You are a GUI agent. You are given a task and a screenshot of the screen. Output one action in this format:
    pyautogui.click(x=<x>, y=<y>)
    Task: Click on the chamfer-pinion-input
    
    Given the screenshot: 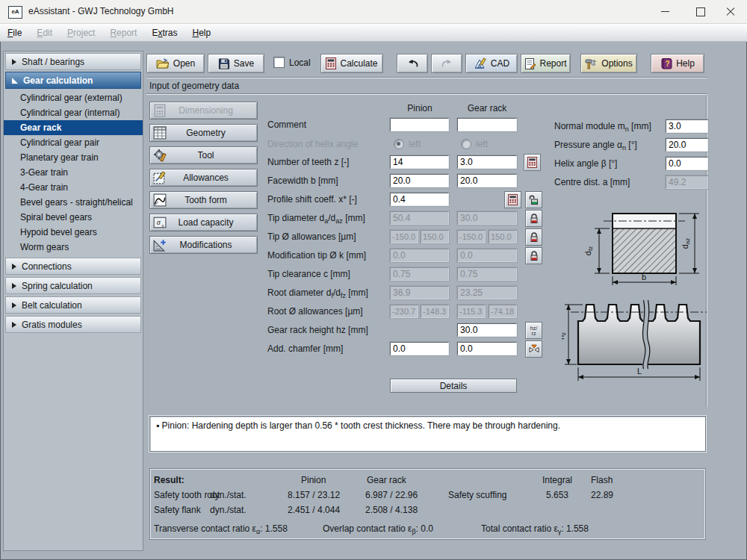 What is the action you would take?
    pyautogui.click(x=420, y=349)
    